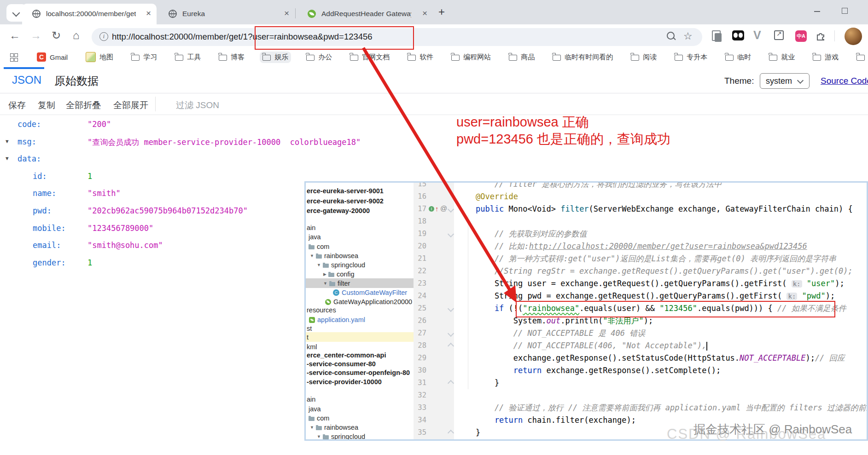 This screenshot has width=868, height=455. What do you see at coordinates (131, 105) in the screenshot?
I see `expand-all-button: 全部展开` at bounding box center [131, 105].